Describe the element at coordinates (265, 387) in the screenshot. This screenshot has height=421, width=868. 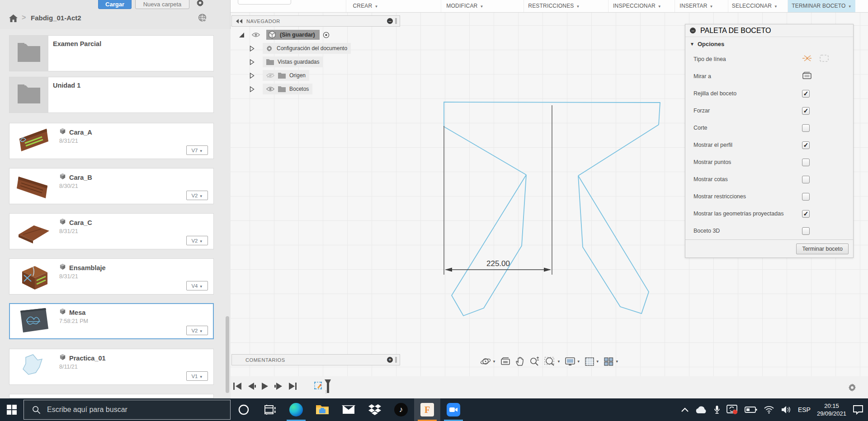
I see `timeline-play-button` at that location.